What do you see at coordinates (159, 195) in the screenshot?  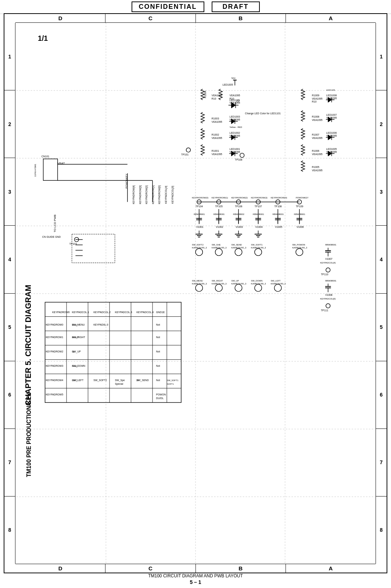 I see `svg-text: KEYPADROW[0]` at bounding box center [159, 195].